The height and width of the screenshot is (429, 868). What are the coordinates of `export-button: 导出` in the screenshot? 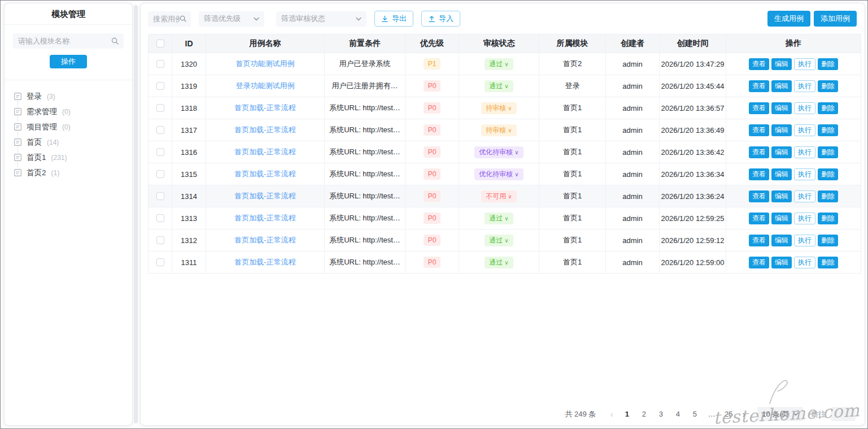 It's located at (394, 19).